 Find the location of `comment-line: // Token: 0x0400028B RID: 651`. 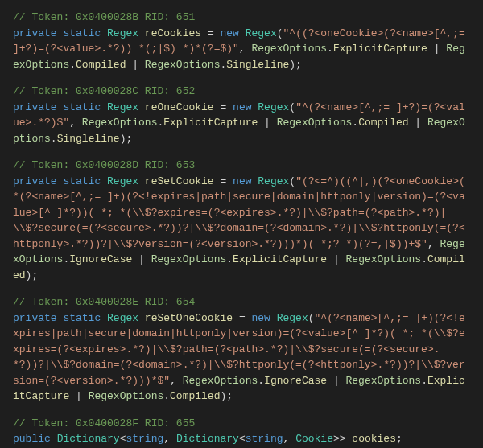

comment-line: // Token: 0x0400028B RID: 651 is located at coordinates (104, 18).